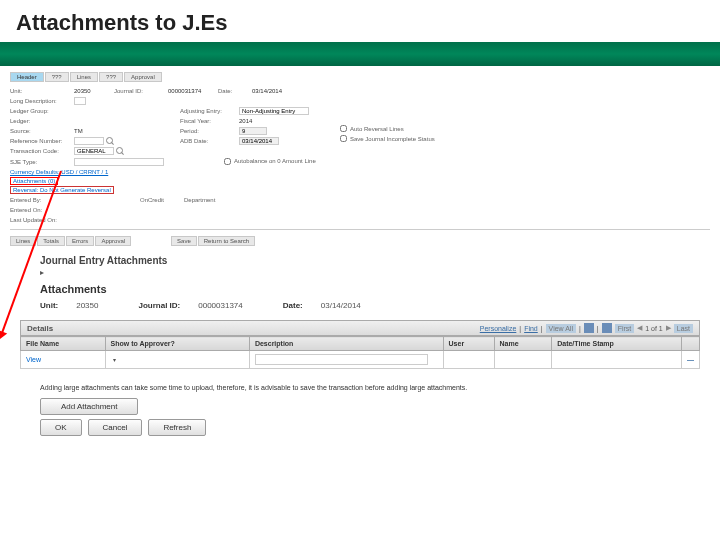 The image size is (720, 540). I want to click on attachments-heading: Attachments, so click(375, 289).